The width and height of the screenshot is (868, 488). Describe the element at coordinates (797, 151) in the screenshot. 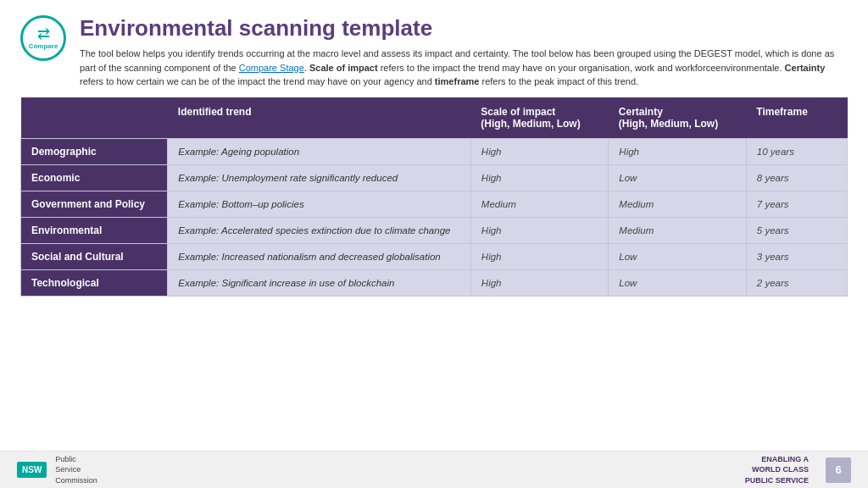

I see `timeframe-cell: 10 years` at that location.